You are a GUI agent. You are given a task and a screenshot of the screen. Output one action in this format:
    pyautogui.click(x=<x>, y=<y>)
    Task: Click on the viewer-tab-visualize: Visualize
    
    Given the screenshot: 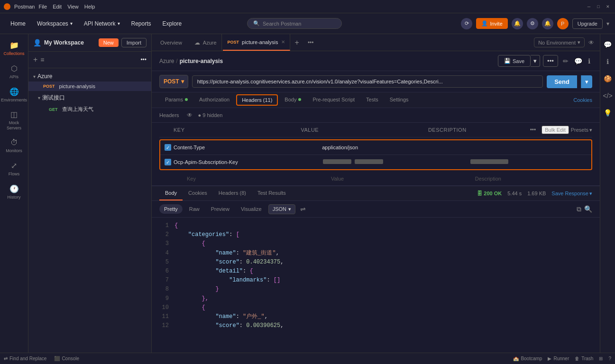 What is the action you would take?
    pyautogui.click(x=251, y=209)
    